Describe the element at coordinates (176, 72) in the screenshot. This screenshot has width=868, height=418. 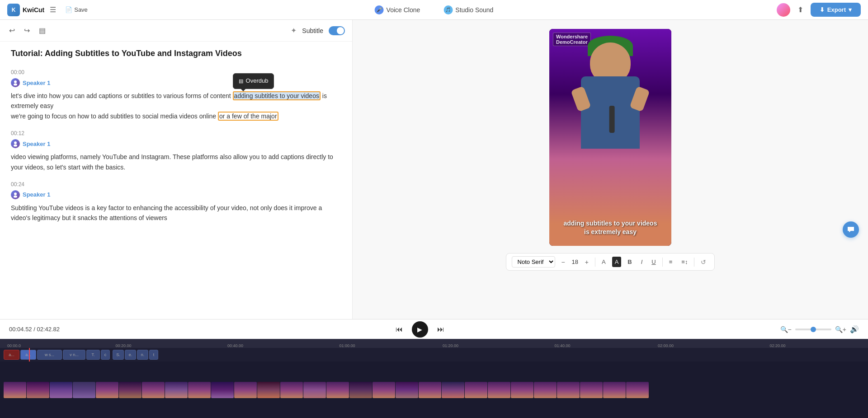
I see `segment-time-1: 00:00` at that location.